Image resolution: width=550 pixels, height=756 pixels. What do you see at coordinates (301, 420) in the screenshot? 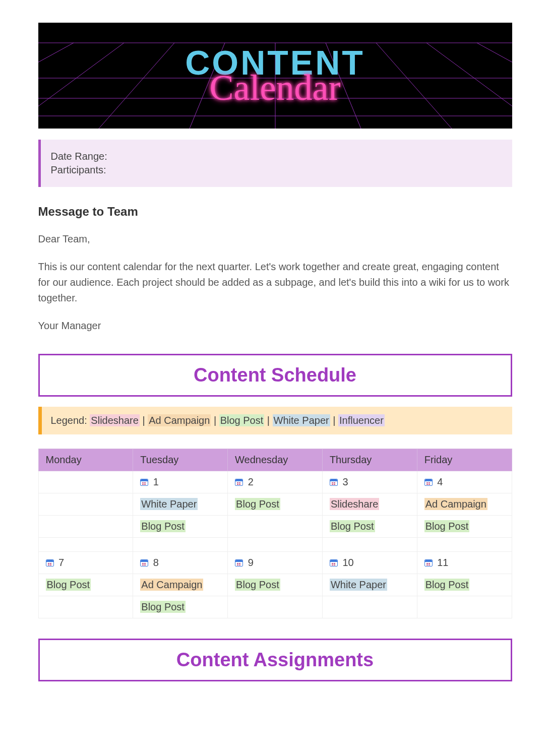
I see `legend-whitepaper: White Paper` at bounding box center [301, 420].